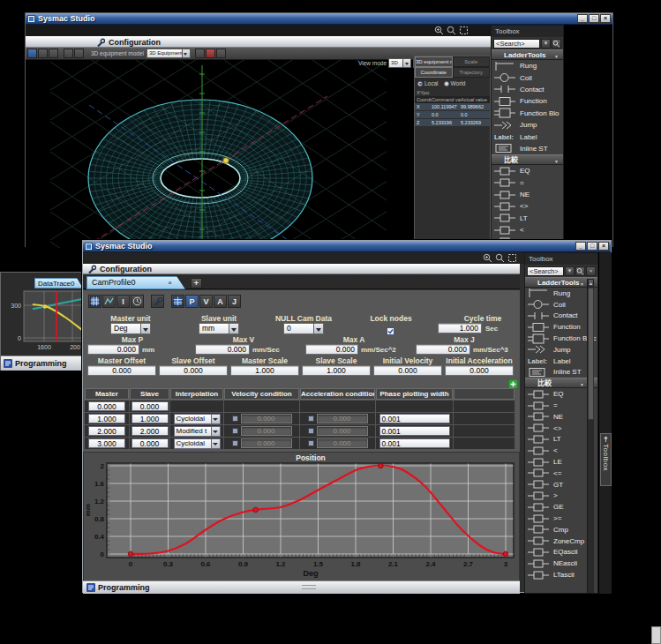 Image resolution: width=661 pixels, height=644 pixels. I want to click on tab-close-icon: ×, so click(169, 282).